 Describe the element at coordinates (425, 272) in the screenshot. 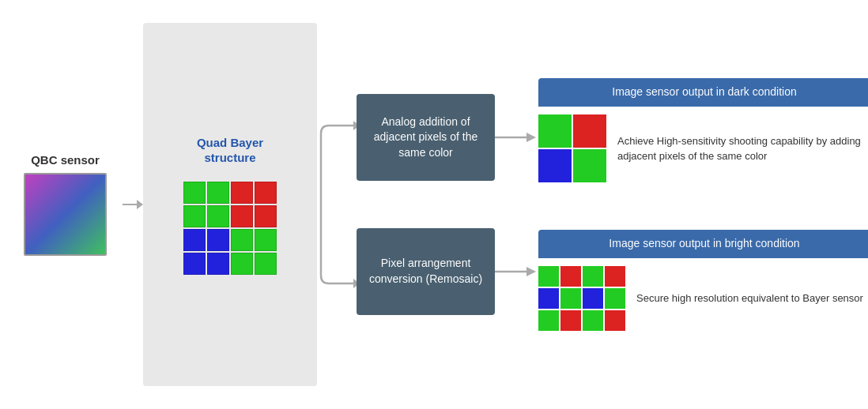

I see `pixel-arrangement-text: Pixel arrangement conversion (Remosaic)` at that location.